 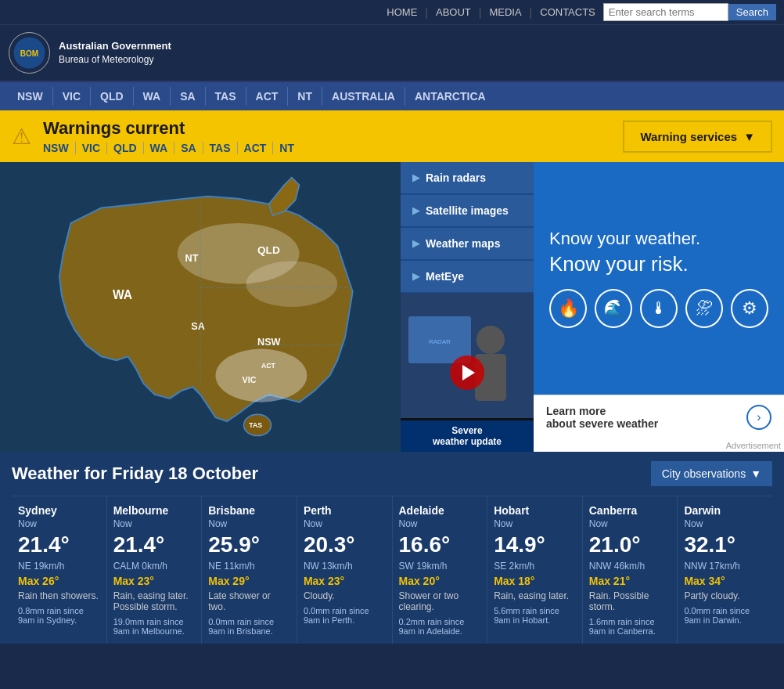 I want to click on promo-icon-other: ⚙, so click(x=750, y=308).